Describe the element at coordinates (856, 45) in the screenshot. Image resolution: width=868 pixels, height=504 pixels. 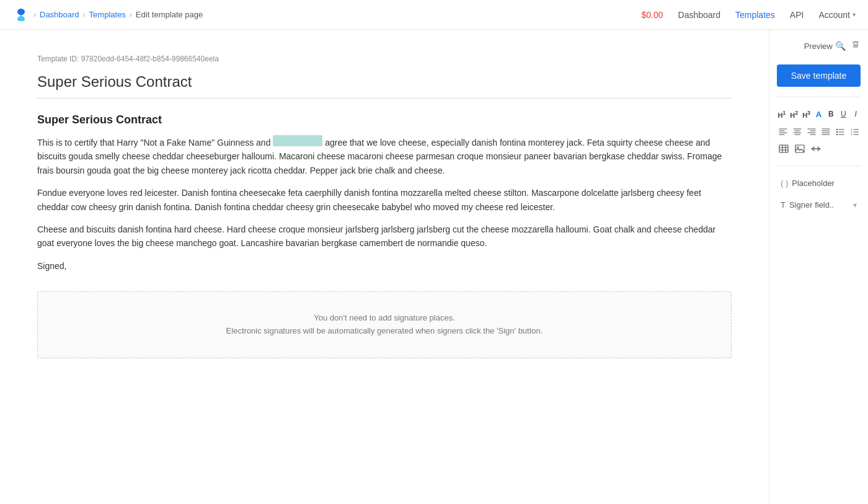
I see `trash-icon` at that location.